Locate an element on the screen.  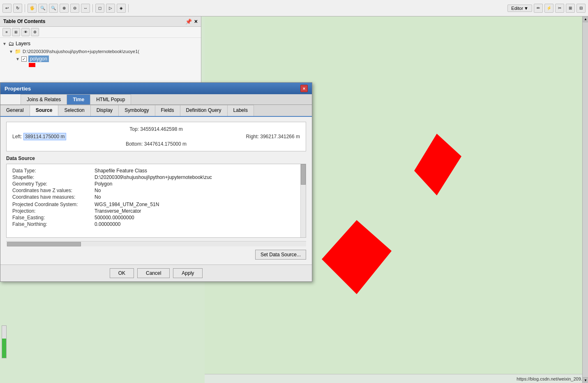
toolbar-edit-3: ✂ is located at coordinates (560, 8).